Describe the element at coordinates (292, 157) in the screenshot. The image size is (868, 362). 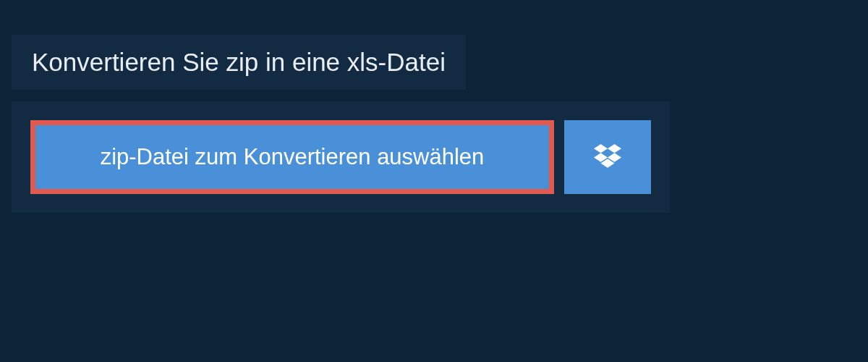
I see `select-file-button: zip-Datei zum Konvertieren auswählen` at that location.